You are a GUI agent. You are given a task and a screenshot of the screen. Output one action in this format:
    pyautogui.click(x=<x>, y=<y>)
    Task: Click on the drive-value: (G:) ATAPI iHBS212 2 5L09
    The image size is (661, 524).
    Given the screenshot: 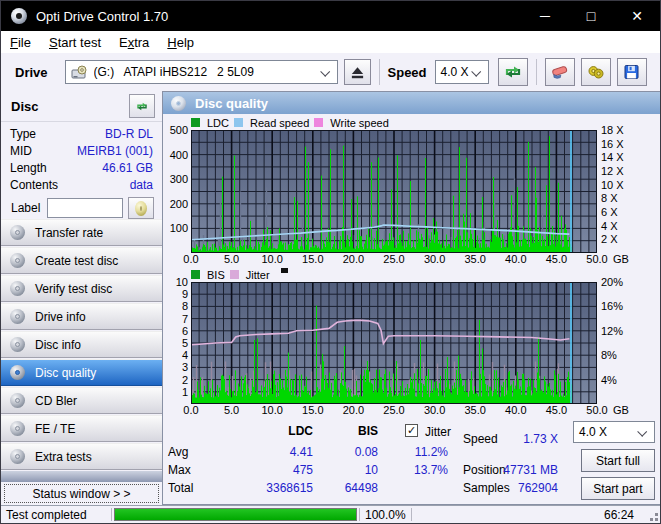 What is the action you would take?
    pyautogui.click(x=174, y=72)
    